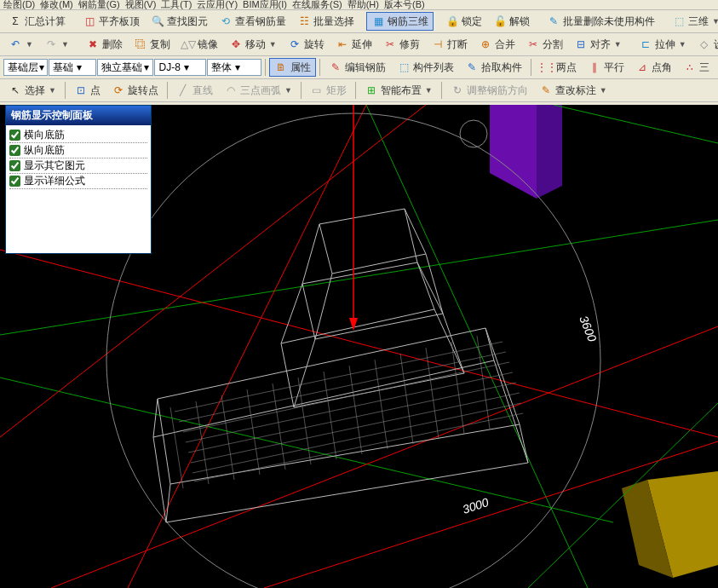  What do you see at coordinates (646, 44) in the screenshot?
I see `pull-icon: ⊏` at bounding box center [646, 44].